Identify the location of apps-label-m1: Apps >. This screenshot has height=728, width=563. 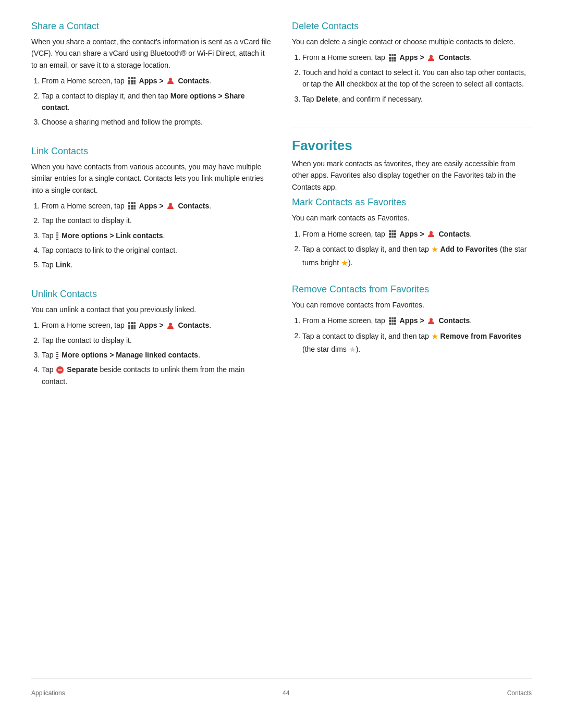
(412, 234).